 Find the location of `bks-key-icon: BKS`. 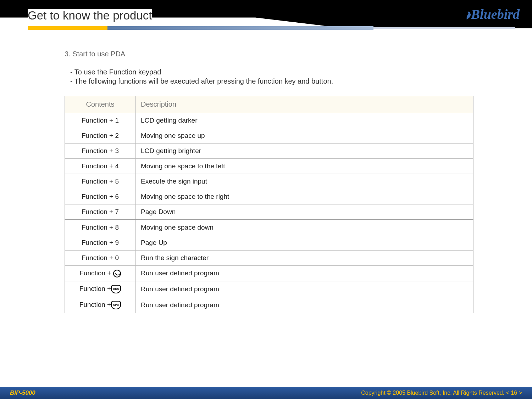

bks-key-icon: BKS is located at coordinates (116, 289).